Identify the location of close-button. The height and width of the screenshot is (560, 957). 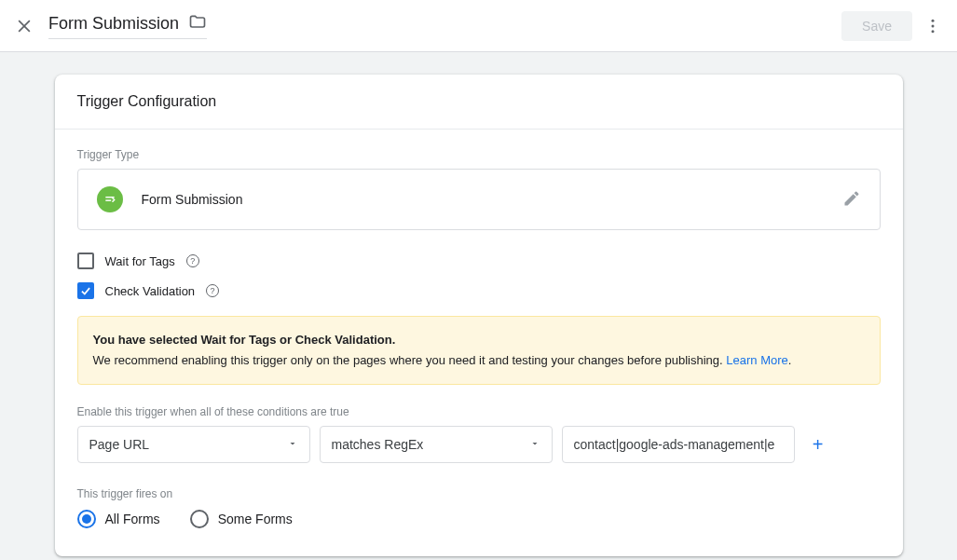
(24, 26).